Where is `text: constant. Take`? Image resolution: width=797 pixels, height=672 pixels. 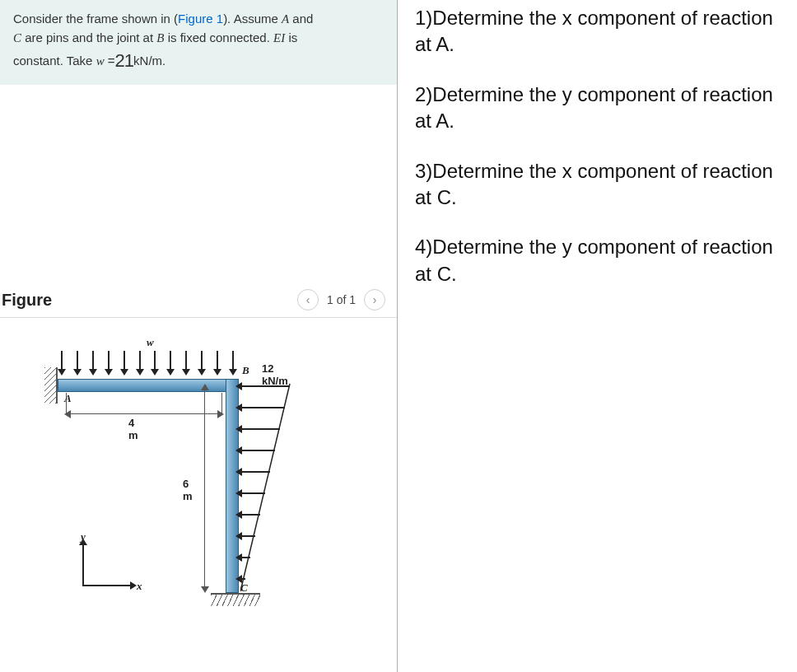 text: constant. Take is located at coordinates (54, 61).